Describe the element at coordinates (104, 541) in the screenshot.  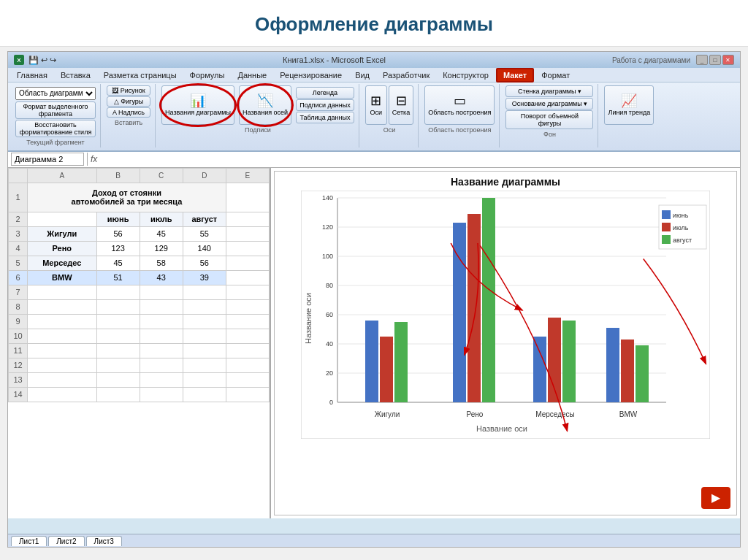
I see `sheet-tab-3: Лист3` at that location.